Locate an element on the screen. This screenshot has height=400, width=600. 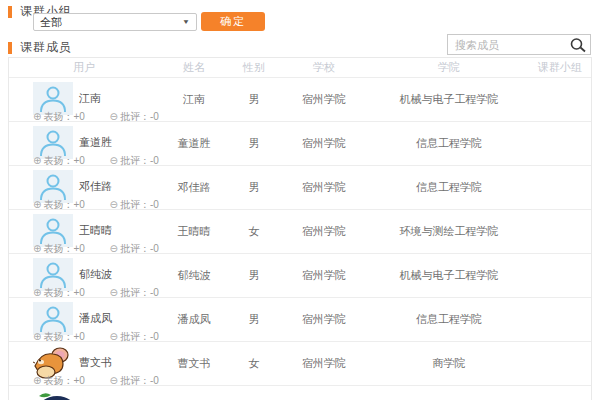
search-box is located at coordinates (519, 44).